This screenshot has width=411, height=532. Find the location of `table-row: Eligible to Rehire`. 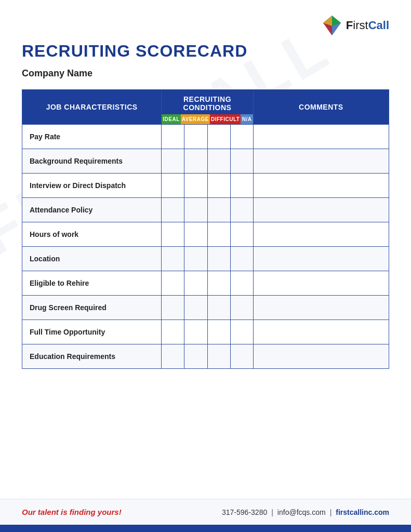

table-row: Eligible to Rehire is located at coordinates (206, 284).